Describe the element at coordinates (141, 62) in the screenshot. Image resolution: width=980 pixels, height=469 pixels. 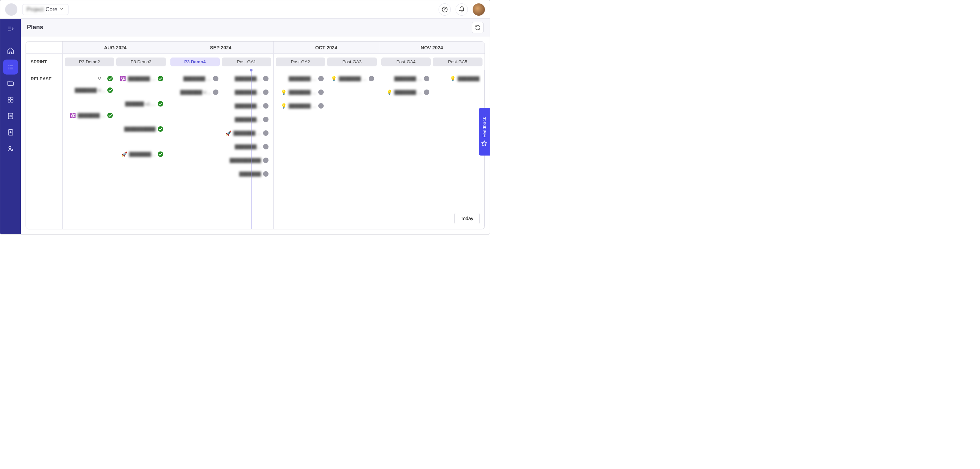
I see `sprint-chip: P3.Demo3` at that location.